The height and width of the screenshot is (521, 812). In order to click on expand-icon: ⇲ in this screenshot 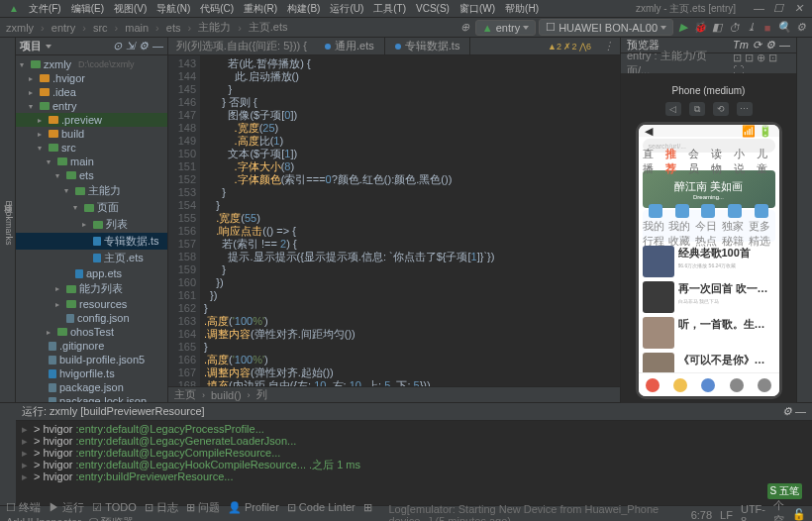, I will do `click(131, 46)`.